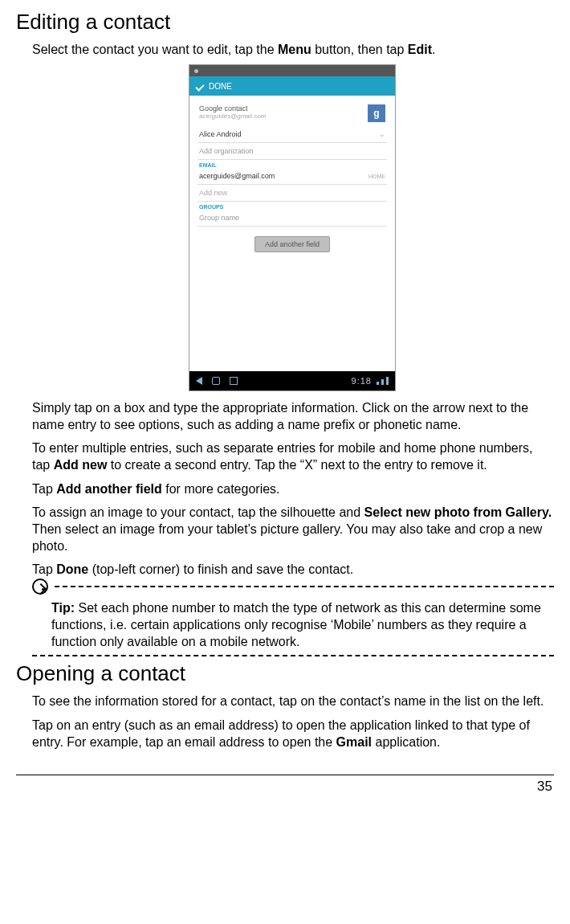 This screenshot has height=924, width=570. What do you see at coordinates (285, 22) in the screenshot?
I see `heading-editing-contact: Editing a contact` at bounding box center [285, 22].